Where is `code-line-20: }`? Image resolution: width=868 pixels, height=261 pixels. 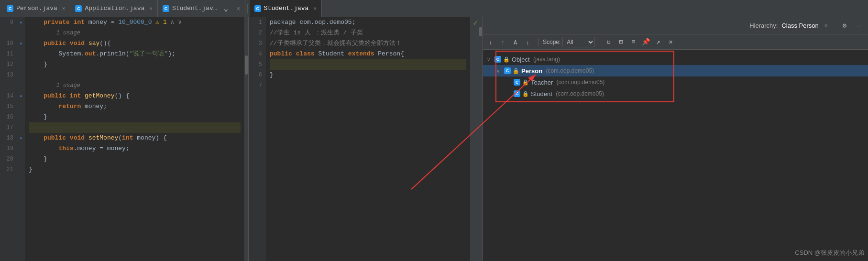
code-line-20: } is located at coordinates (135, 159).